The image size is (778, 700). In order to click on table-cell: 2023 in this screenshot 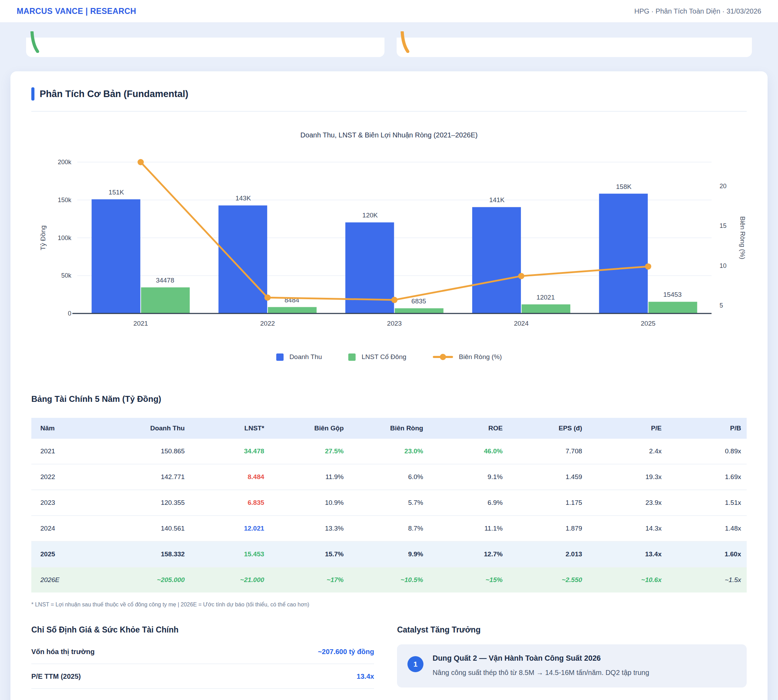, I will do `click(71, 503)`.